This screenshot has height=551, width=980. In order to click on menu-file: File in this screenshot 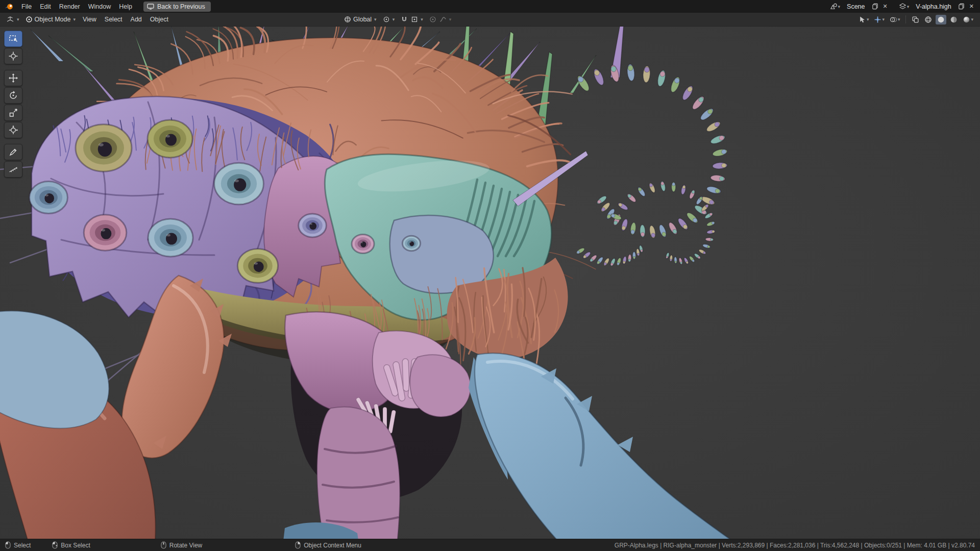, I will do `click(27, 7)`.